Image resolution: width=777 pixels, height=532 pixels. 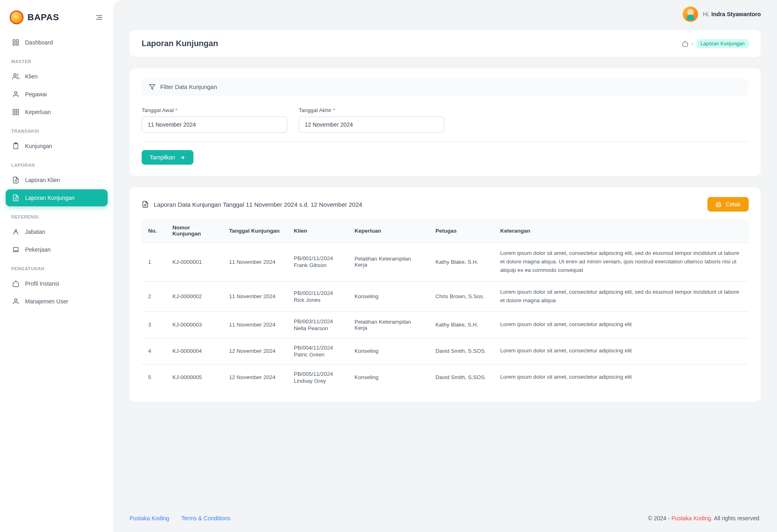 What do you see at coordinates (214, 120) in the screenshot?
I see `field-tanggal-awal: Tanggal Awal *` at bounding box center [214, 120].